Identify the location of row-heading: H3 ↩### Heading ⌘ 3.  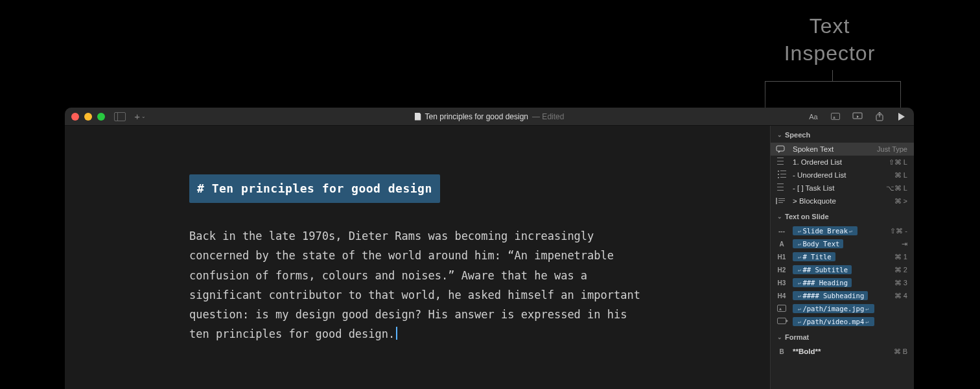
(843, 283).